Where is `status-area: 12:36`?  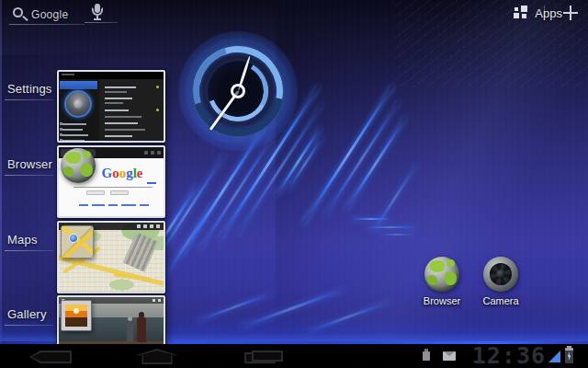 status-area: 12:36 is located at coordinates (495, 356).